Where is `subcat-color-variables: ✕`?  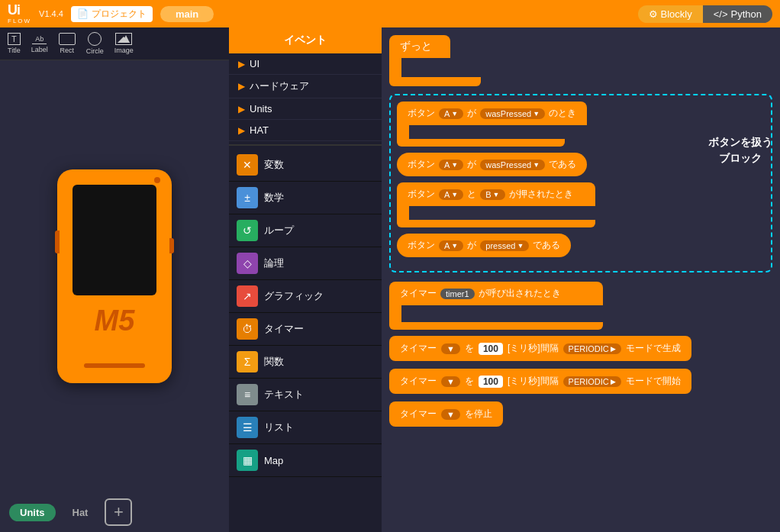
subcat-color-variables: ✕ is located at coordinates (247, 165).